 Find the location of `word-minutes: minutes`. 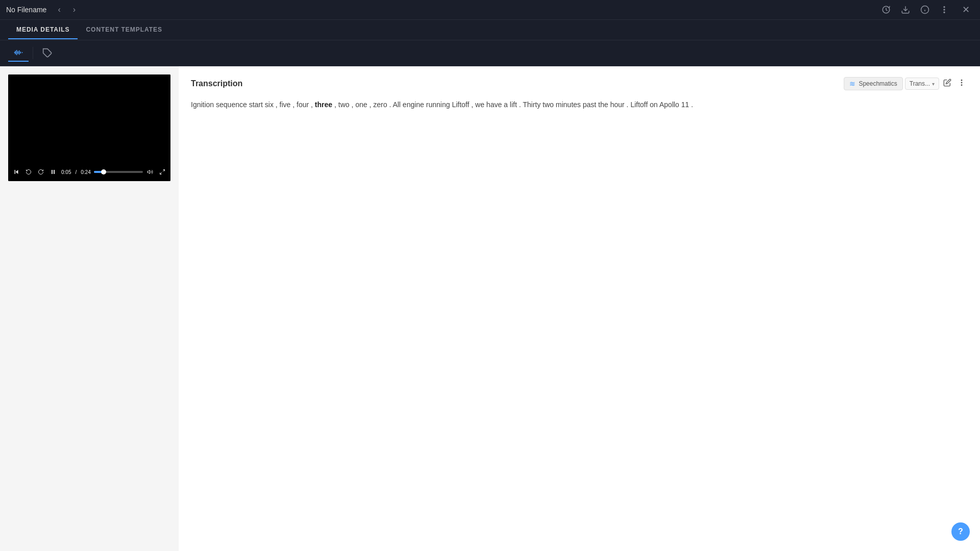

word-minutes: minutes is located at coordinates (569, 105).